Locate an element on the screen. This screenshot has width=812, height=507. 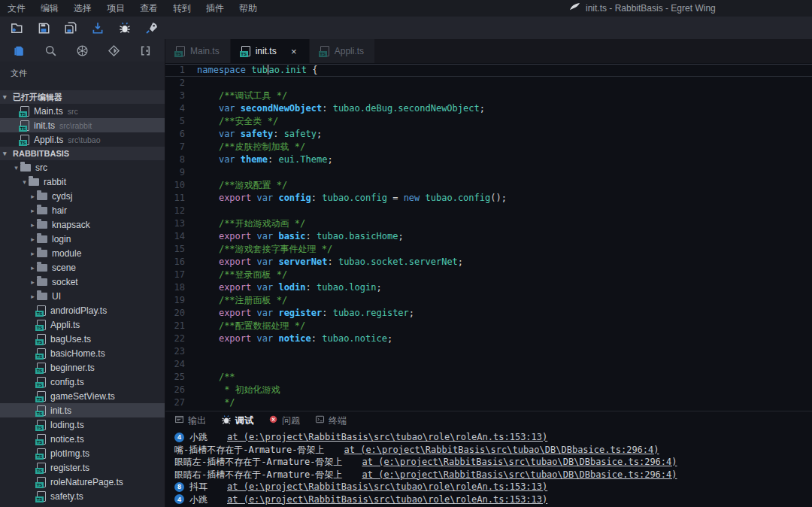
tab-init.ts: TSinit.ts× is located at coordinates (270, 51).